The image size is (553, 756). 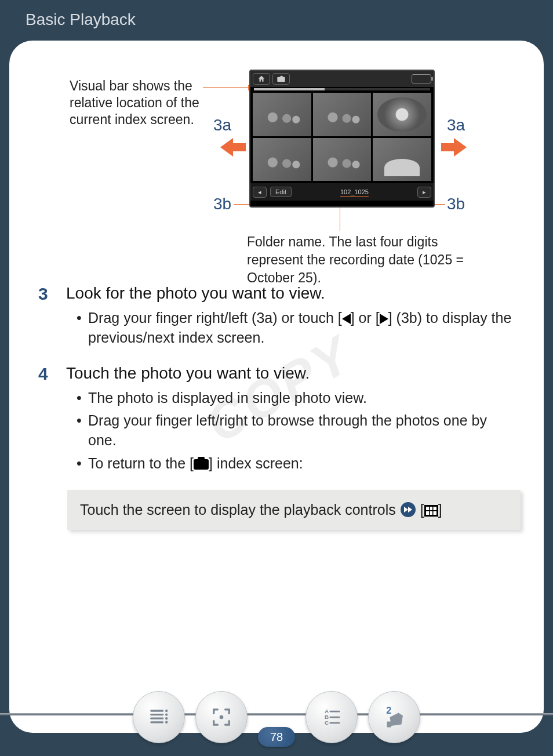 I want to click on page-number: 78, so click(x=276, y=737).